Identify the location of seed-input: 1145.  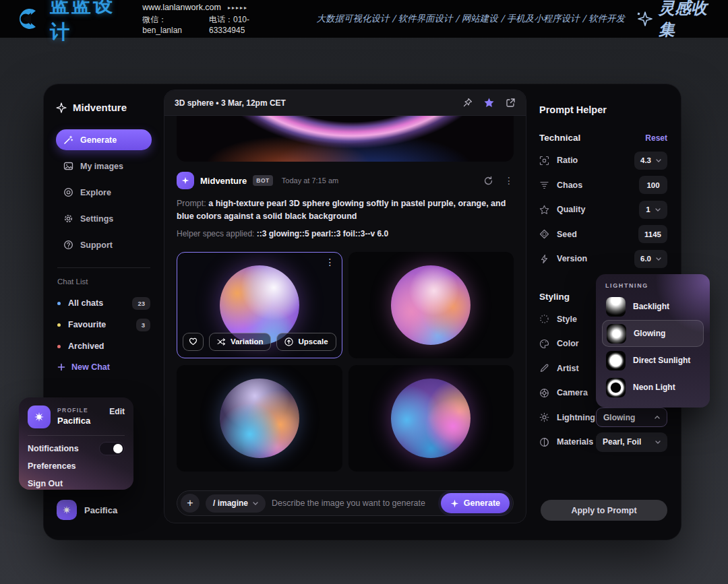
(653, 234).